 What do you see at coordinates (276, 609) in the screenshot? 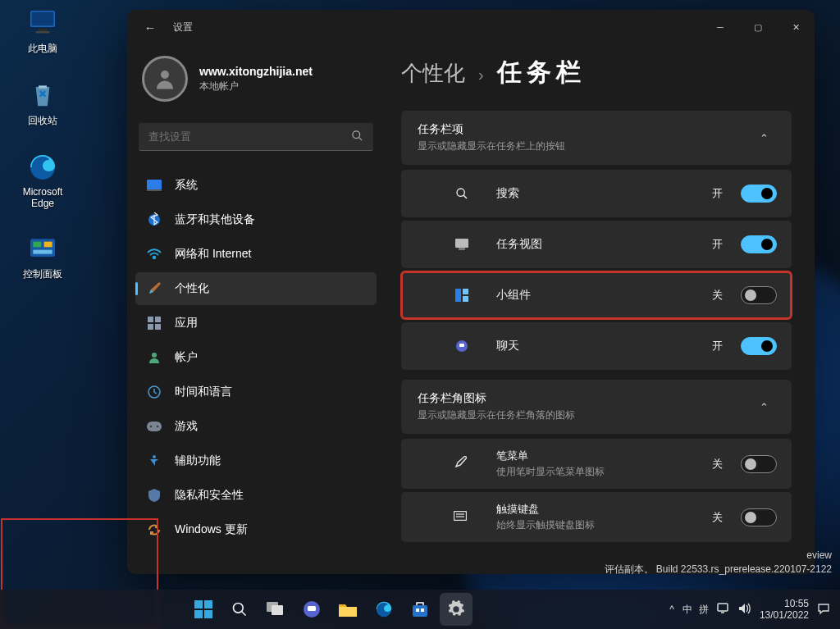
I see `taskbar-taskview` at bounding box center [276, 609].